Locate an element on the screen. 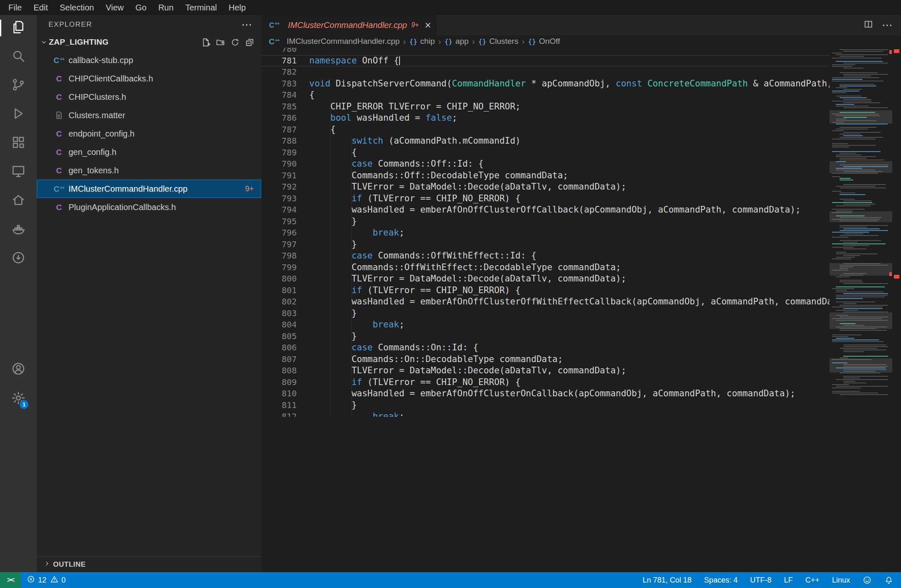  code-row: 808 TLVError = DataModel::Decode(aDataTl… is located at coordinates (545, 371).